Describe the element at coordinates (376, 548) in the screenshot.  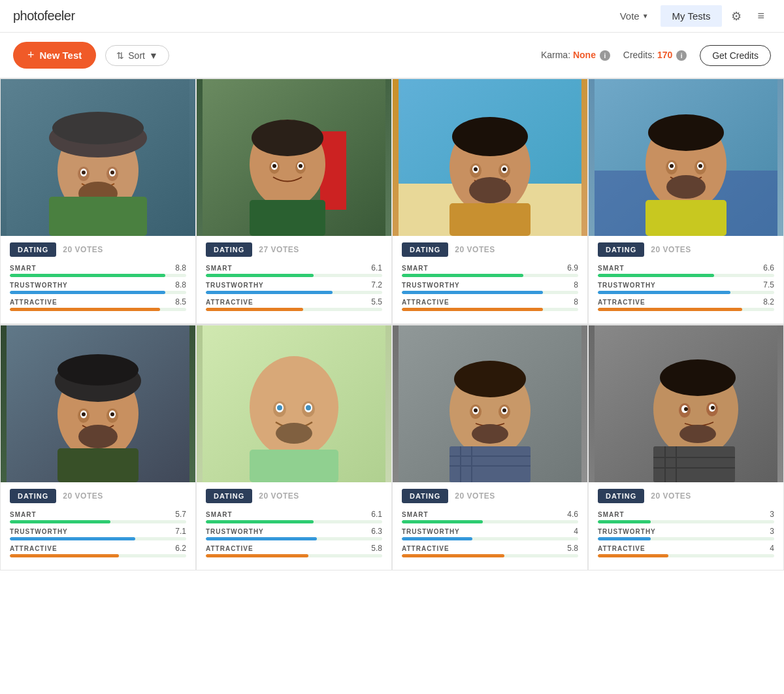
I see `attractive-value: 5.8` at that location.